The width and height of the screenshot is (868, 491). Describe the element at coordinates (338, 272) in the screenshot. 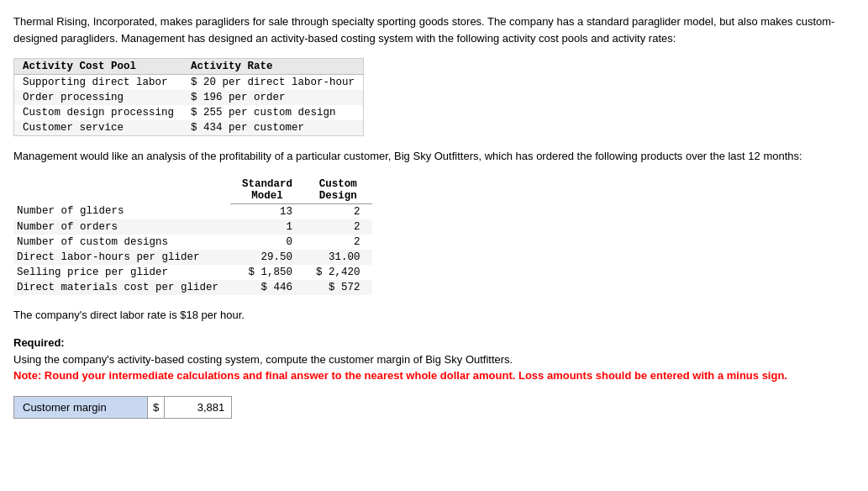

I see `row-price-custom: $ 2,420` at that location.